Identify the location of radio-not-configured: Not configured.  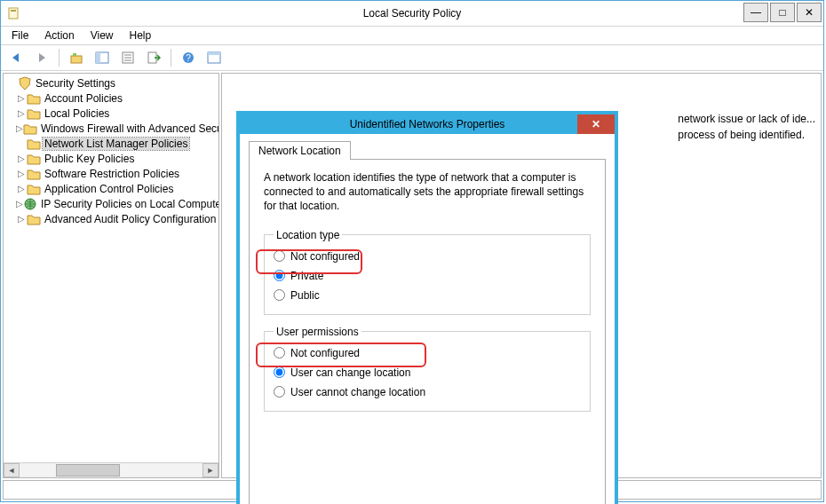
(427, 256).